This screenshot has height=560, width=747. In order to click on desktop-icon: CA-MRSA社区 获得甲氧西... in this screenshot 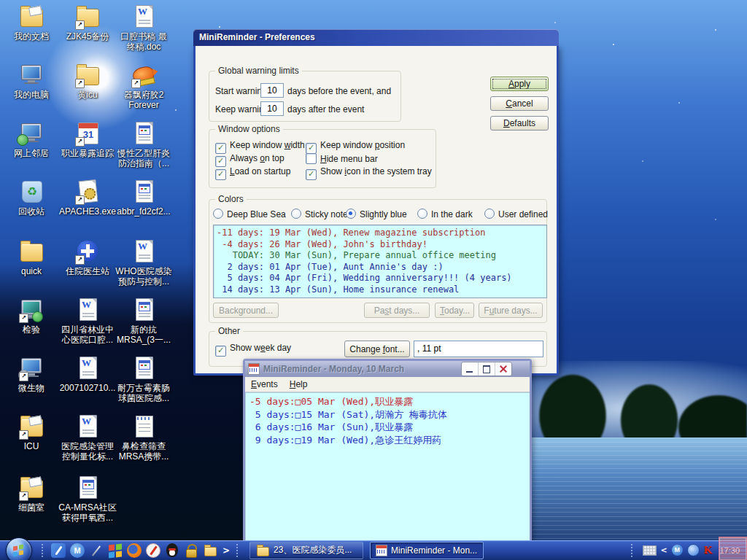, I will do `click(88, 499)`.